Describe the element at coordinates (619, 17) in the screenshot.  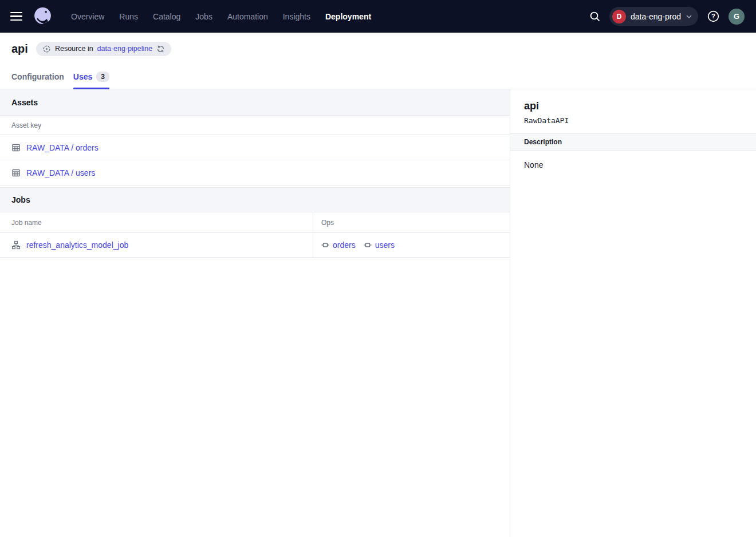
I see `deployment-initial-badge: D` at that location.